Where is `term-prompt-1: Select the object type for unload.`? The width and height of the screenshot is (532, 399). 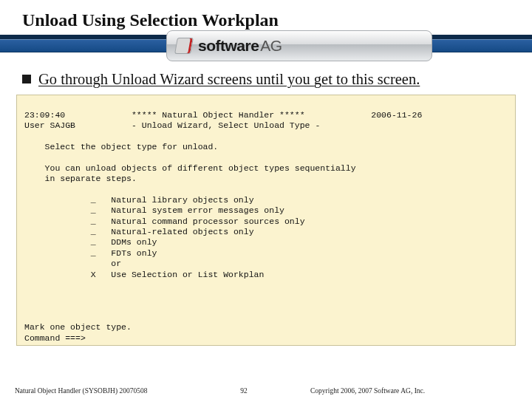 term-prompt-1: Select the object type for unload. is located at coordinates (132, 146).